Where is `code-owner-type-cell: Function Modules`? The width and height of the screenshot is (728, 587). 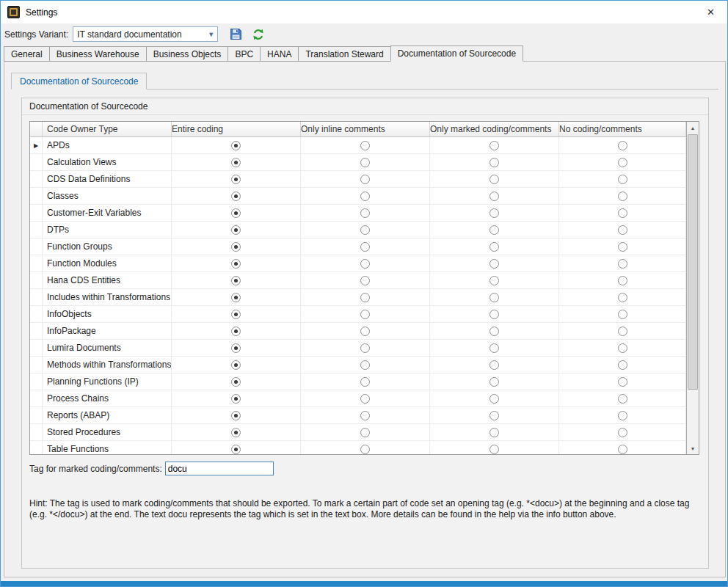 code-owner-type-cell: Function Modules is located at coordinates (107, 264).